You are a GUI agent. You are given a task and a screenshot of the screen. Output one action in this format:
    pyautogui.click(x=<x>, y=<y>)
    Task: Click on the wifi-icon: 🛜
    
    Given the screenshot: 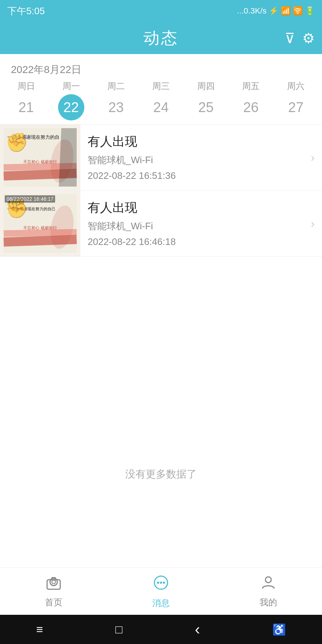 What is the action you would take?
    pyautogui.click(x=298, y=11)
    